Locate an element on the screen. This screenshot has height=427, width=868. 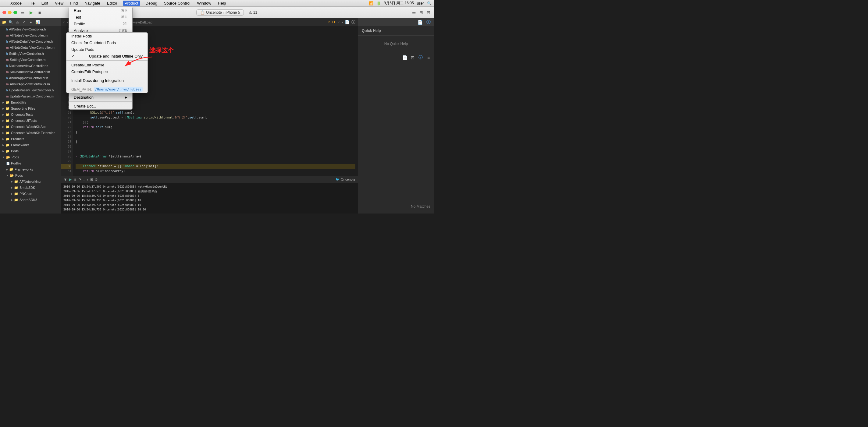
product-menu: Run ⌘R Test ⌘U Profile ⌘I Analyze ⇧⌘B Ar… is located at coordinates (100, 58).